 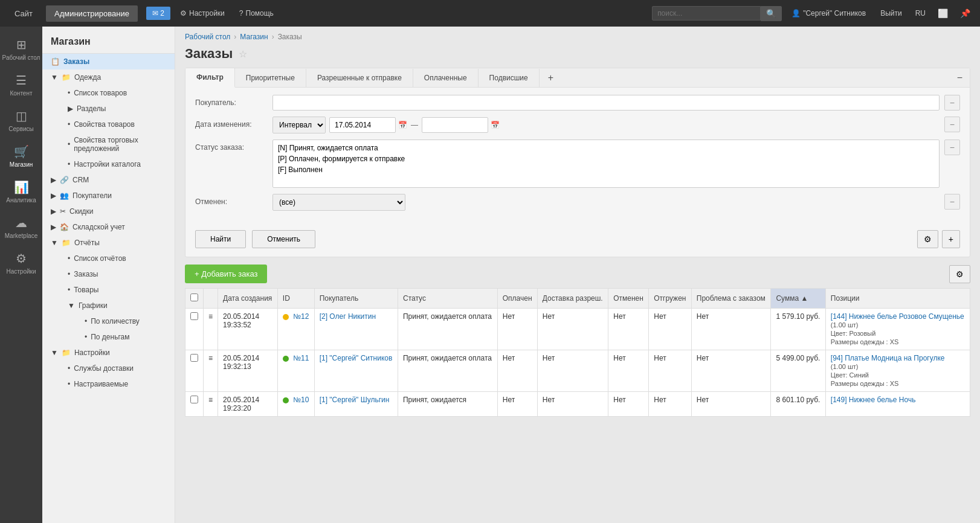 I want to click on breadcrumb-shop: Магазин, so click(x=254, y=37).